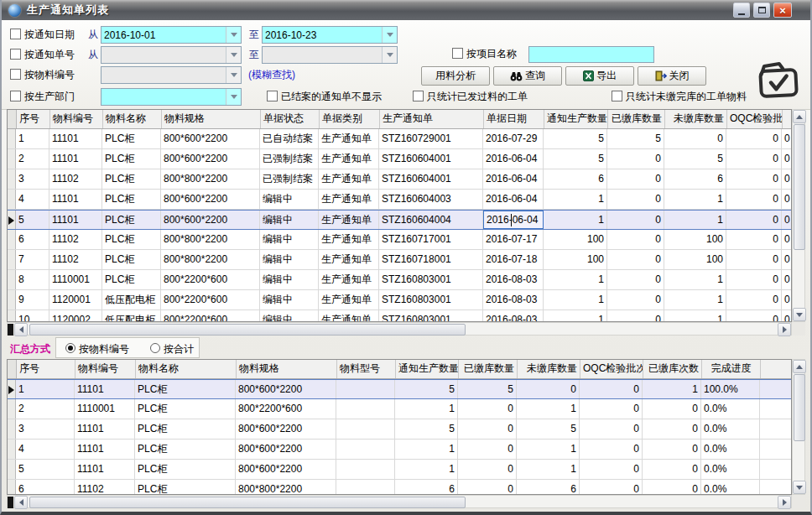  I want to click on department-input, so click(164, 97).